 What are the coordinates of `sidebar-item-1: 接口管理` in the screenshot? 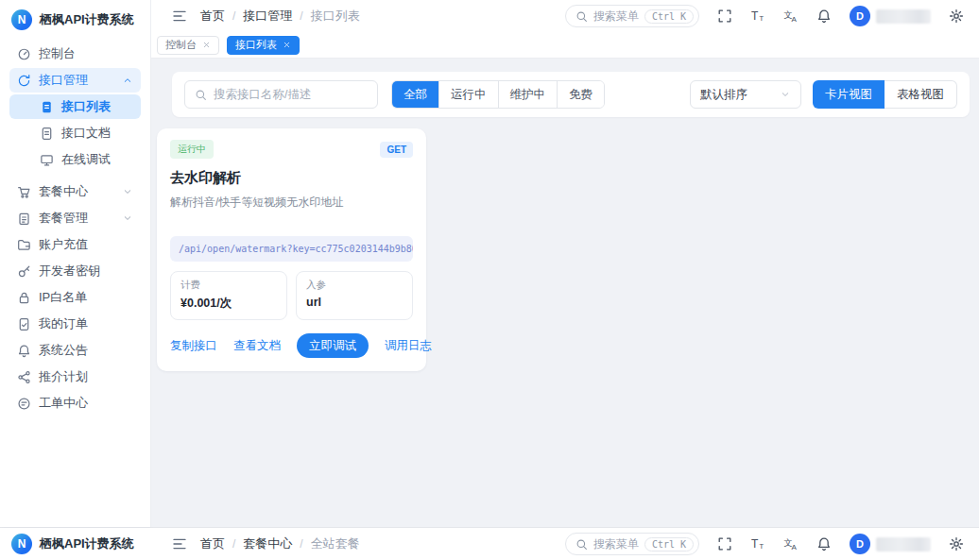 It's located at (76, 80).